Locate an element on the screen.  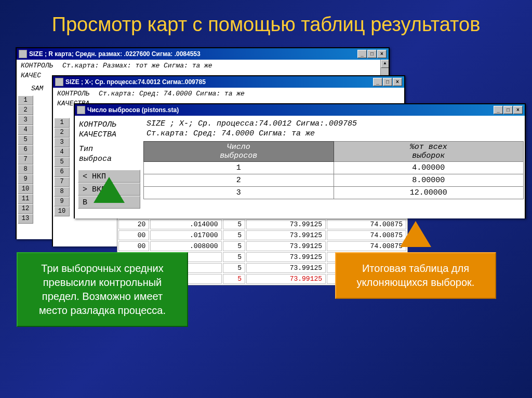
title-text-1: SIZE ; R карта; Средн. размах: .0227600 … is located at coordinates (193, 54).